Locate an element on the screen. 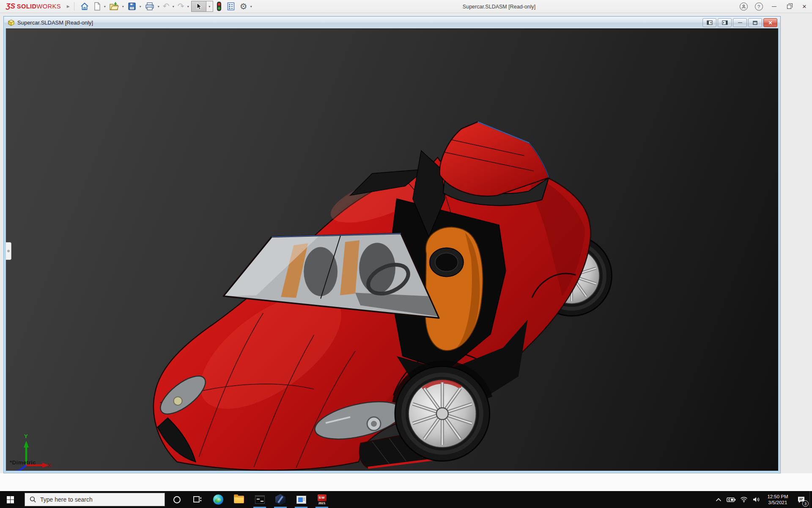 This screenshot has height=508, width=812. speaker-icon is located at coordinates (757, 500).